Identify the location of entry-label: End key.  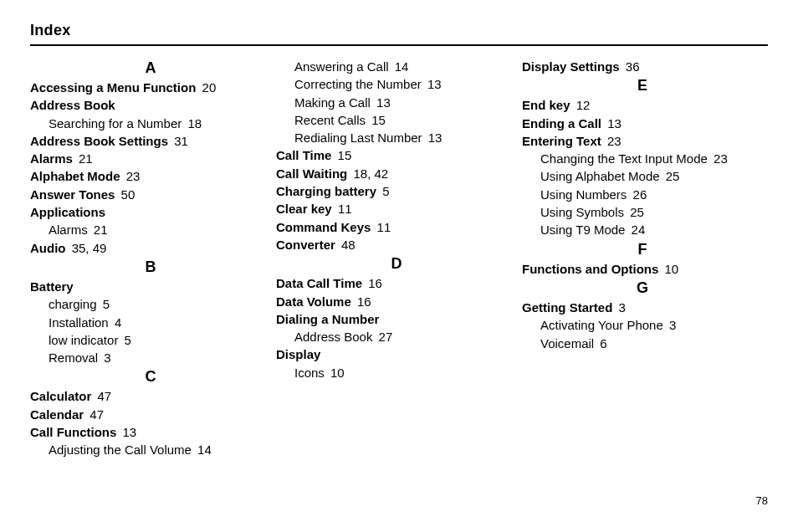
(546, 105).